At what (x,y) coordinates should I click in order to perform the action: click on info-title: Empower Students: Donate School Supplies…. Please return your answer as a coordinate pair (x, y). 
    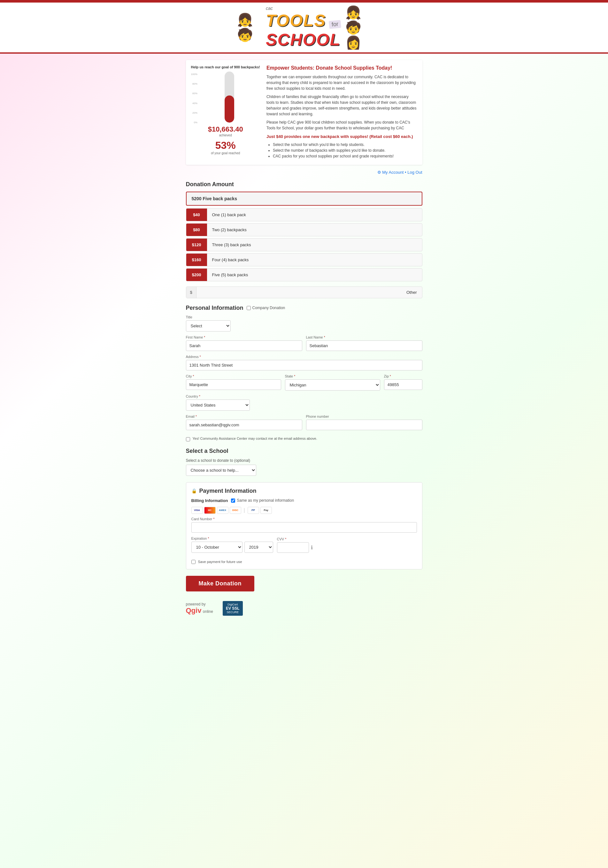
    Looking at the image, I should click on (342, 68).